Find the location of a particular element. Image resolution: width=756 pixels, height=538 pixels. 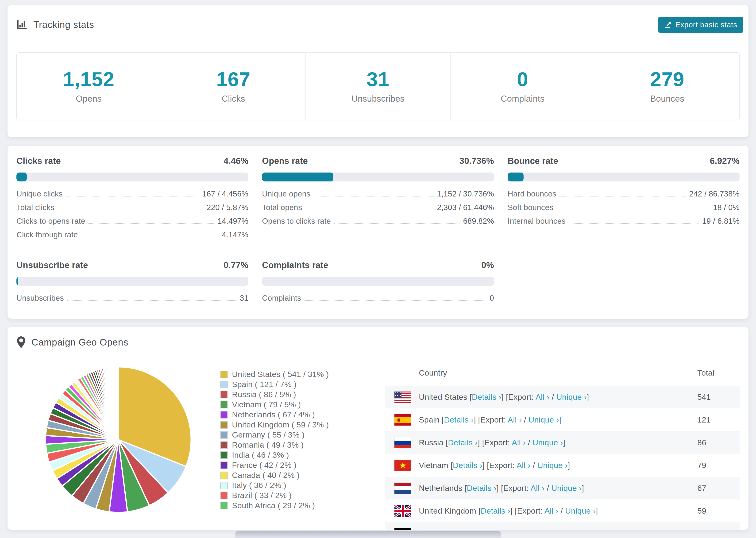

rate-row-value: 242 / 86.738% is located at coordinates (714, 194).